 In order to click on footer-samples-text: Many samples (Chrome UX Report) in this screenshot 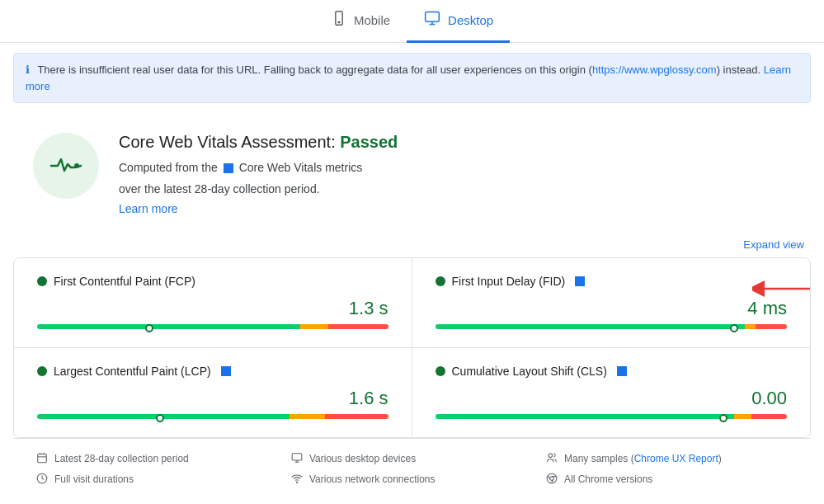, I will do `click(643, 459)`.